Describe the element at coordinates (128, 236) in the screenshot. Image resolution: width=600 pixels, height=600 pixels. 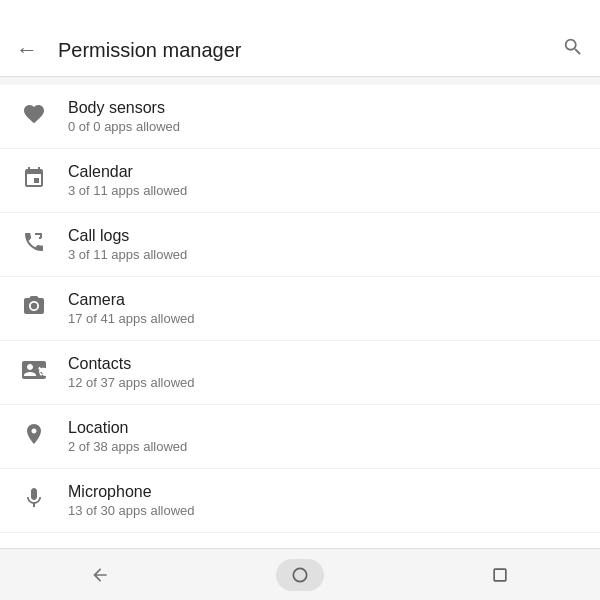
I see `item-title: Call logs` at that location.